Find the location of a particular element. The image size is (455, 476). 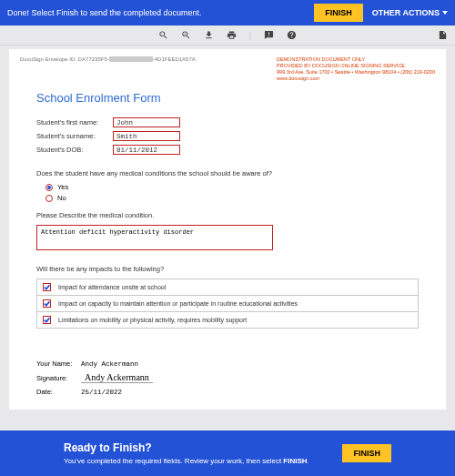

chevron-down-icon is located at coordinates (445, 13).